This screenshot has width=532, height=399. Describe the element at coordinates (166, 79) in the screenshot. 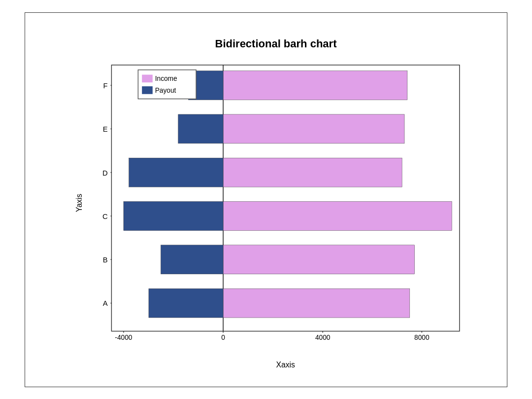

I see `legend-income-label: Income` at that location.